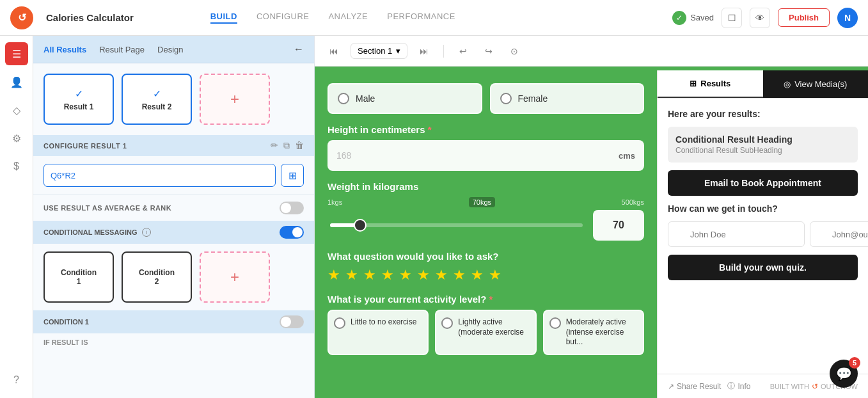 The width and height of the screenshot is (868, 398). I want to click on formula-row: ⊞, so click(174, 175).